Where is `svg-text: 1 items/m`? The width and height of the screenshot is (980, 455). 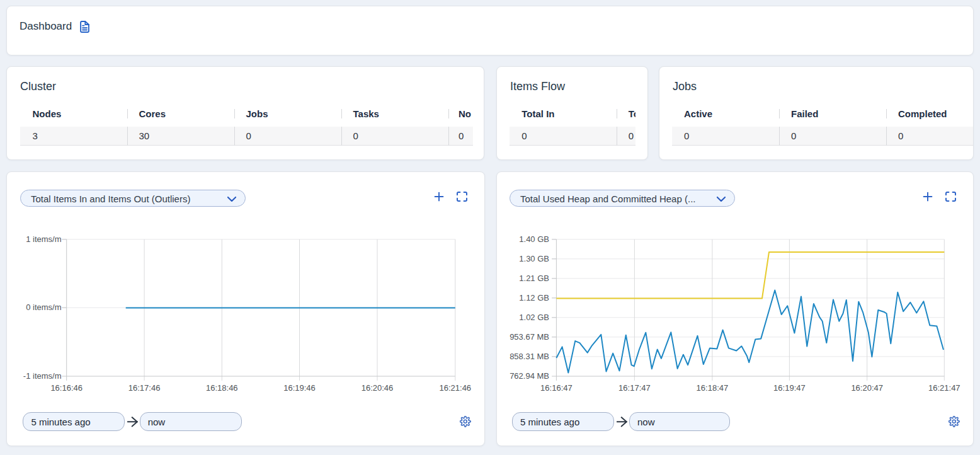
svg-text: 1 items/m is located at coordinates (43, 239).